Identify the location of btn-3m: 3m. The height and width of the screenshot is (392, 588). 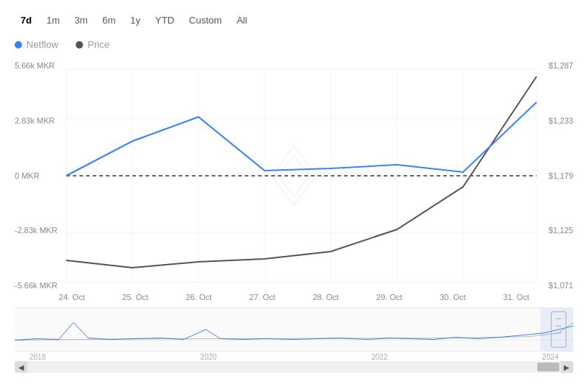
(81, 21).